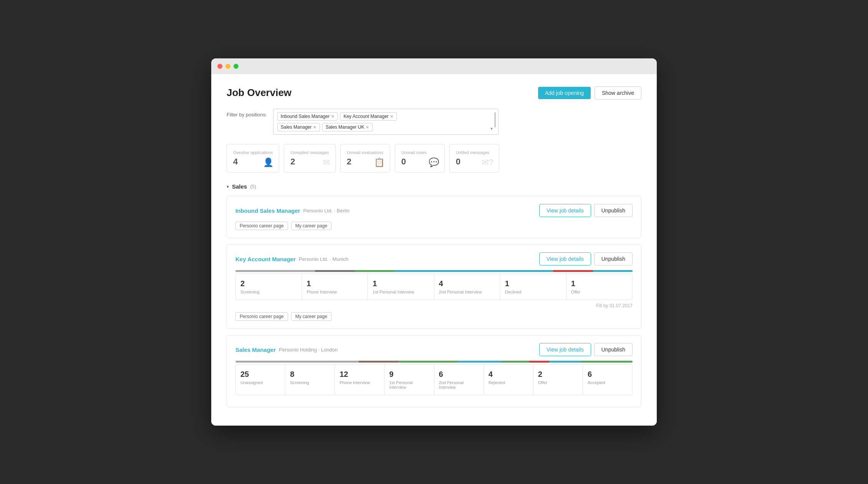  Describe the element at coordinates (434, 187) in the screenshot. I see `section-header: ▾ Sales (5)` at that location.